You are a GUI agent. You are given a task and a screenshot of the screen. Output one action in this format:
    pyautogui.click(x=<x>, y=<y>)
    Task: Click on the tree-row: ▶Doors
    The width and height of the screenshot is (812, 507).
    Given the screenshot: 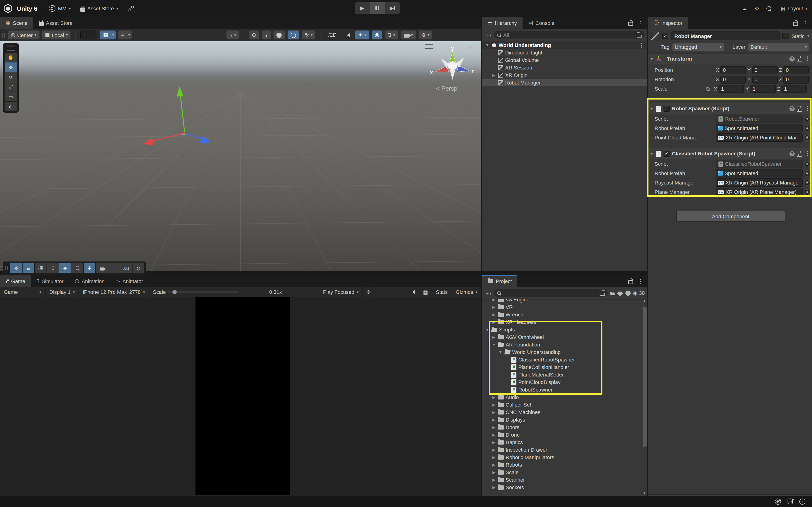 What is the action you would take?
    pyautogui.click(x=562, y=427)
    